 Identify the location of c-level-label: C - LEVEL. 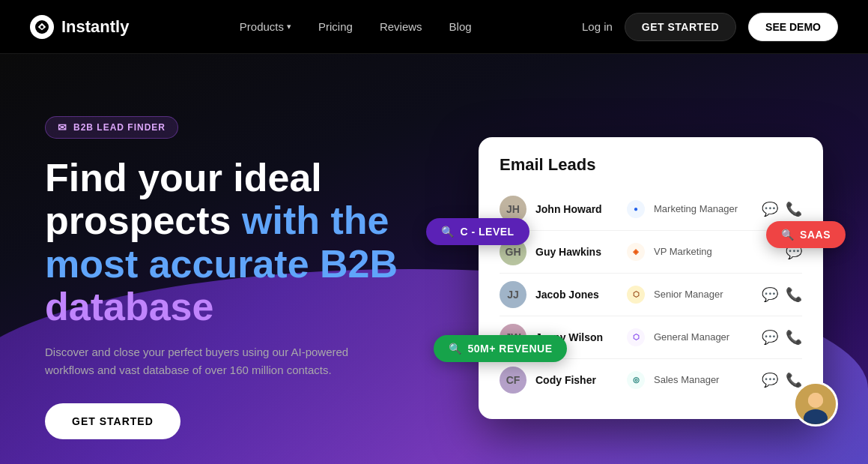
(488, 232).